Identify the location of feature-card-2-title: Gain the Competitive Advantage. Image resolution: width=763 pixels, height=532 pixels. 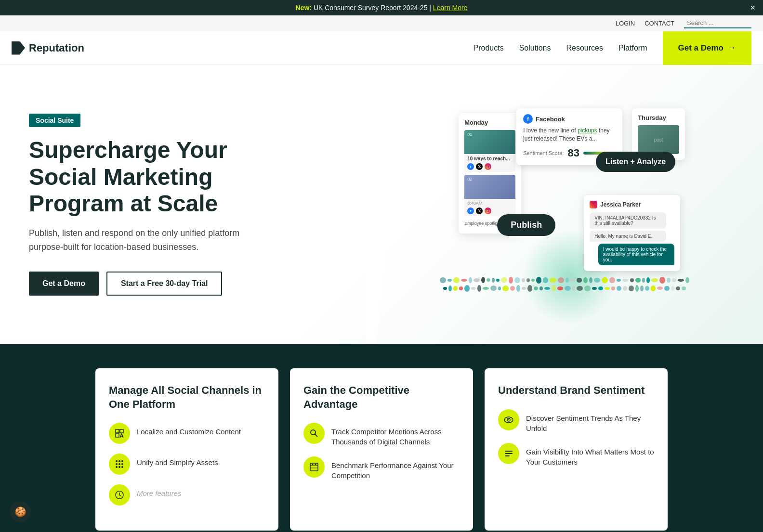
(382, 398).